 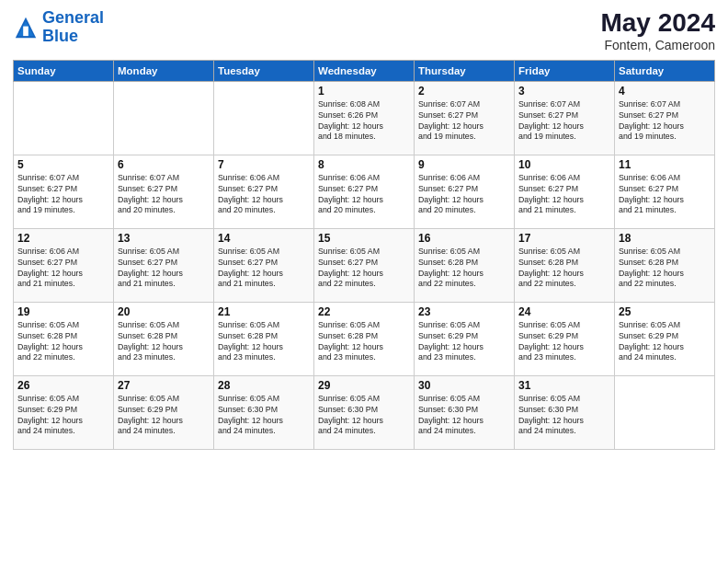 What do you see at coordinates (564, 238) in the screenshot?
I see `day-number: 17` at bounding box center [564, 238].